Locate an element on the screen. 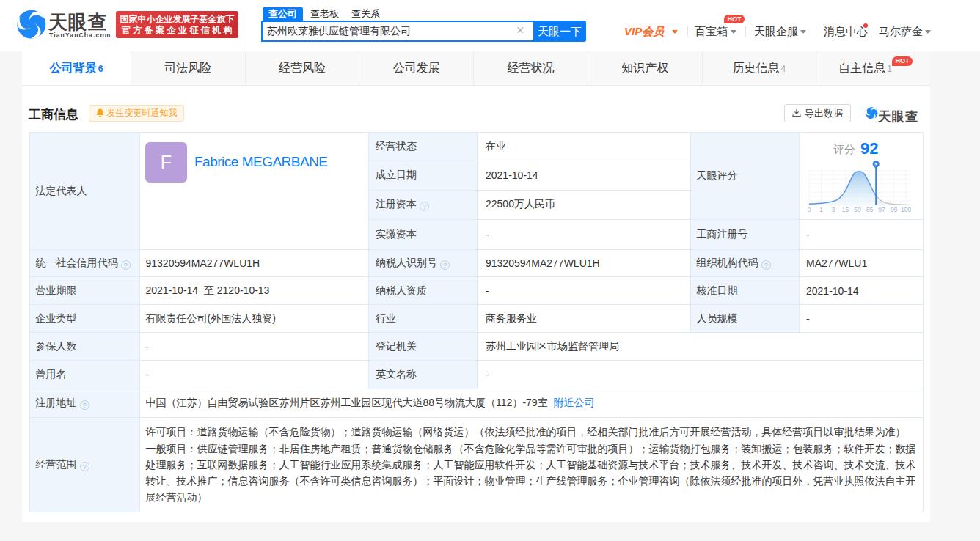 Image resolution: width=980 pixels, height=541 pixels. svg-text: 92 is located at coordinates (869, 148).